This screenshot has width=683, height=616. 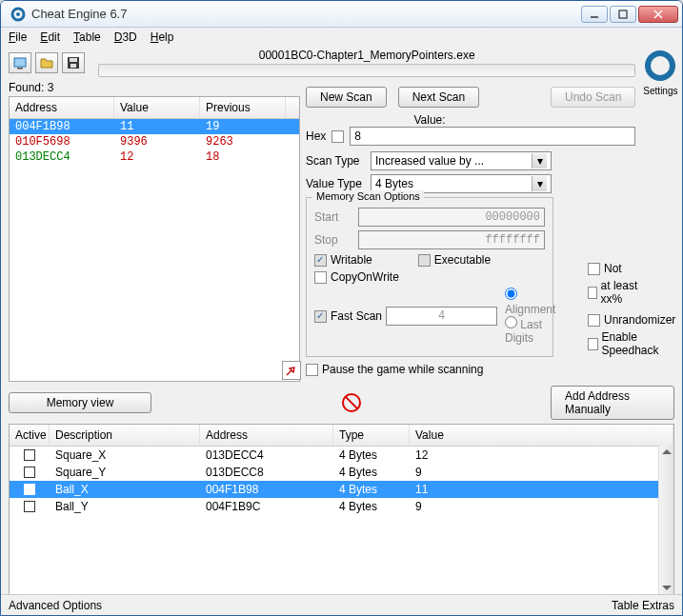 I want to click on atleast-label: at least xx%, so click(x=623, y=292).